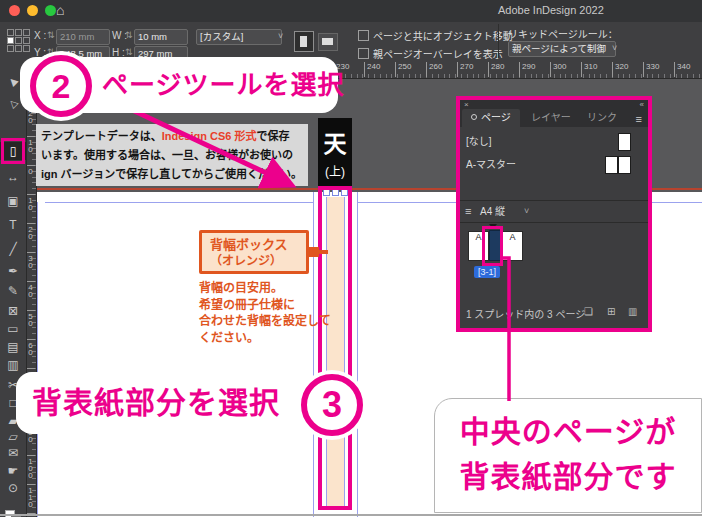 This screenshot has height=517, width=702. I want to click on v-ruler-tick: 30, so click(30, 260).